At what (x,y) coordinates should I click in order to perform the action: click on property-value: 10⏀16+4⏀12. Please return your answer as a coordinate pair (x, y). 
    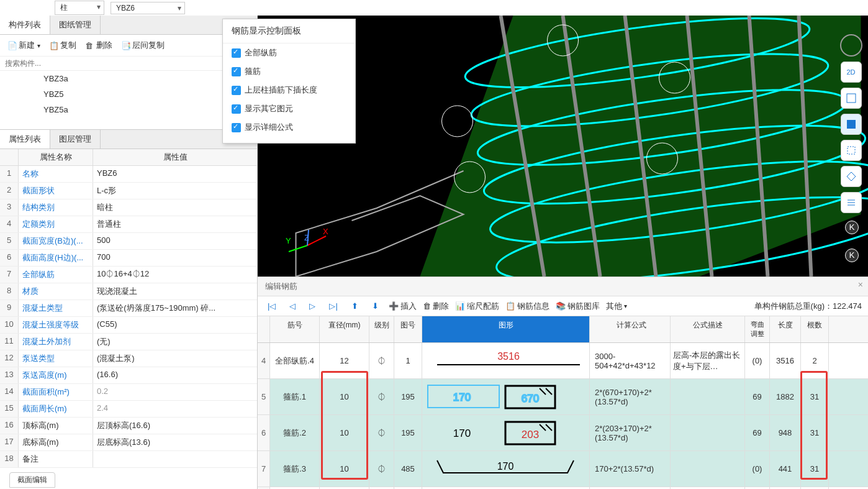
    Looking at the image, I should click on (175, 275).